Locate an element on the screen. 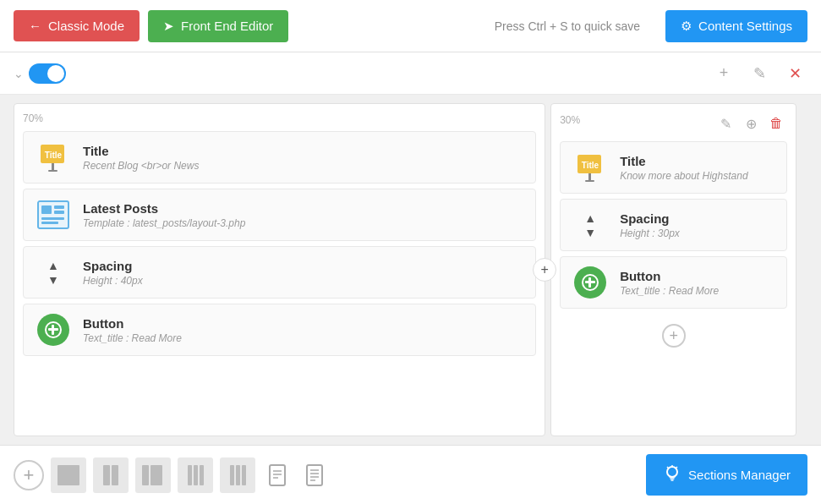 This screenshot has height=504, width=821. latest-posts-icon is located at coordinates (53, 215).